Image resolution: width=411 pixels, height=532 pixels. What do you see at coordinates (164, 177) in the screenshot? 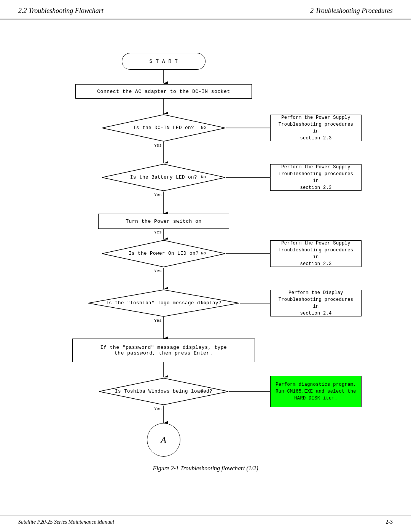
I see `diamond2-shape: Is the Battery LED on?` at bounding box center [164, 177].